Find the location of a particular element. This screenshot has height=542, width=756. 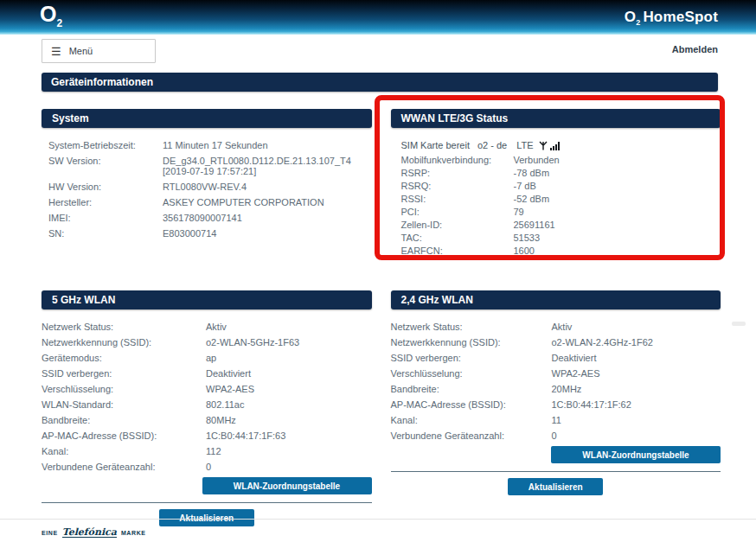

toolbar: ☰ Menü Abmelden is located at coordinates (380, 51).